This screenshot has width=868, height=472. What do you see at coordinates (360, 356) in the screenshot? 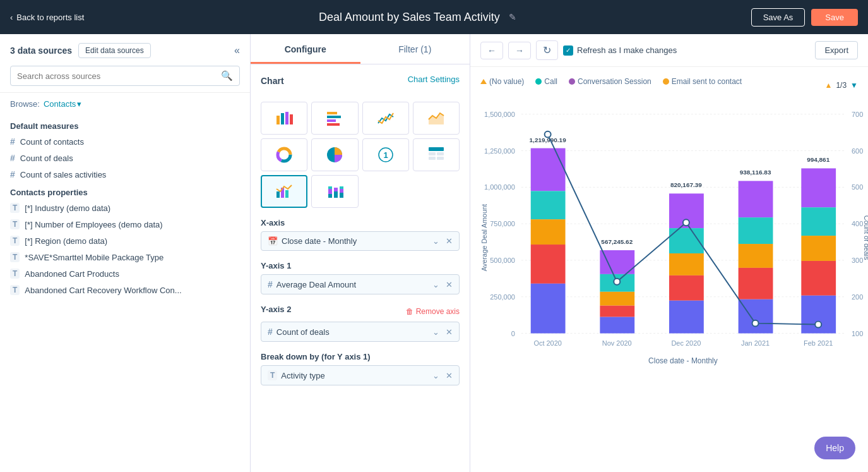
I see `breakdown-label: Break down by (for Y axis 1)` at bounding box center [360, 356].